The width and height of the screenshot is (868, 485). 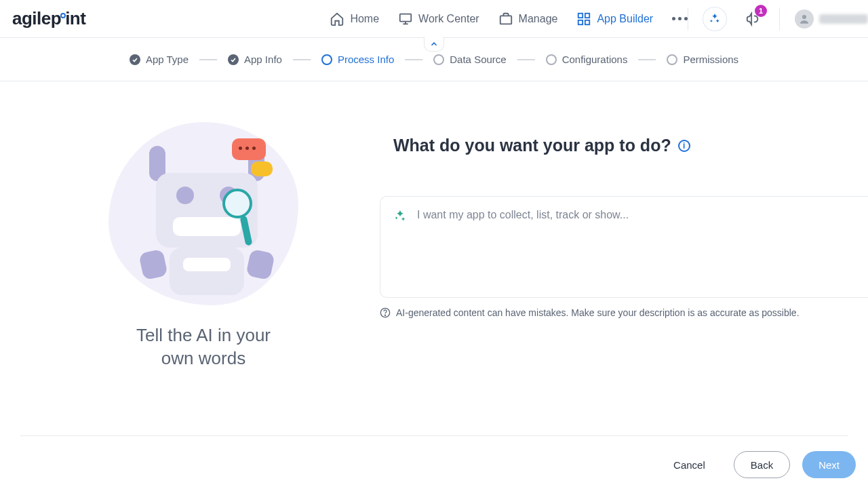 What do you see at coordinates (703, 60) in the screenshot?
I see `step-permissions: Permissions` at bounding box center [703, 60].